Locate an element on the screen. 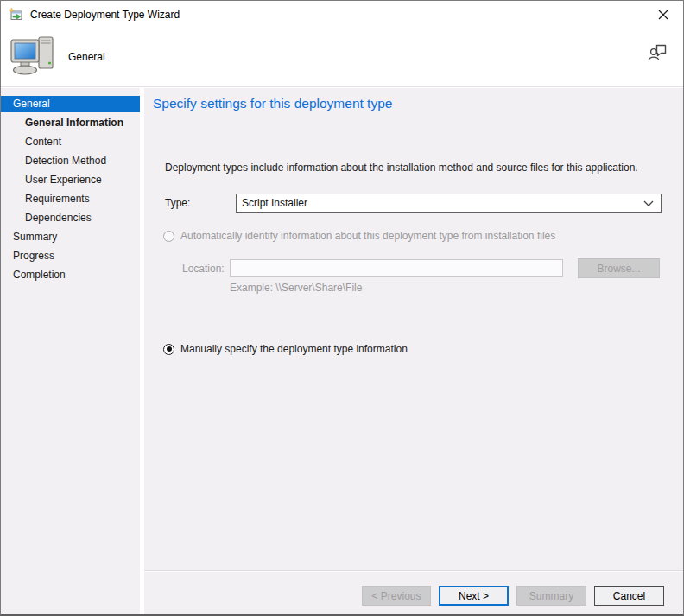 Image resolution: width=684 pixels, height=616 pixels. description-text: Deployment types include information abo… is located at coordinates (415, 168).